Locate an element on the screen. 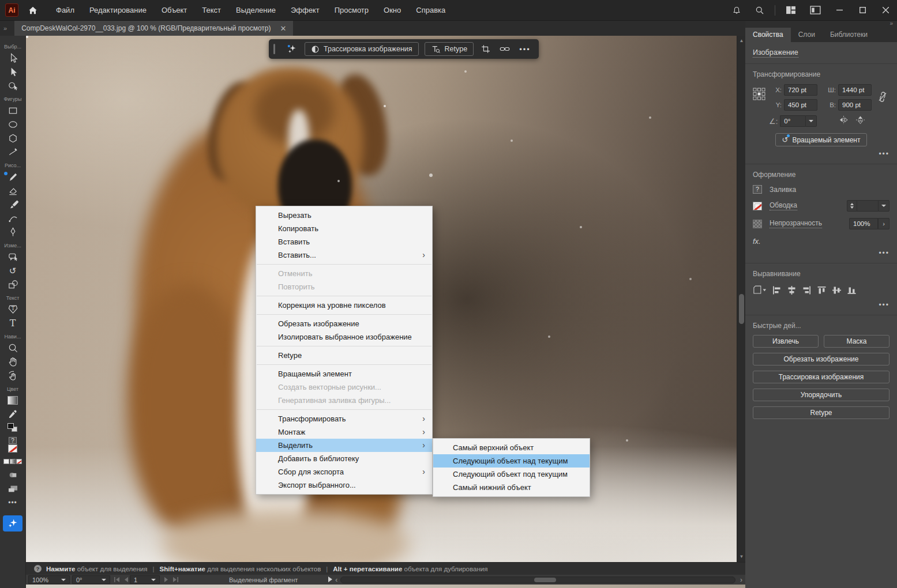 Image resolution: width=897 pixels, height=588 pixels. ctx-paste: Вставить is located at coordinates (344, 242).